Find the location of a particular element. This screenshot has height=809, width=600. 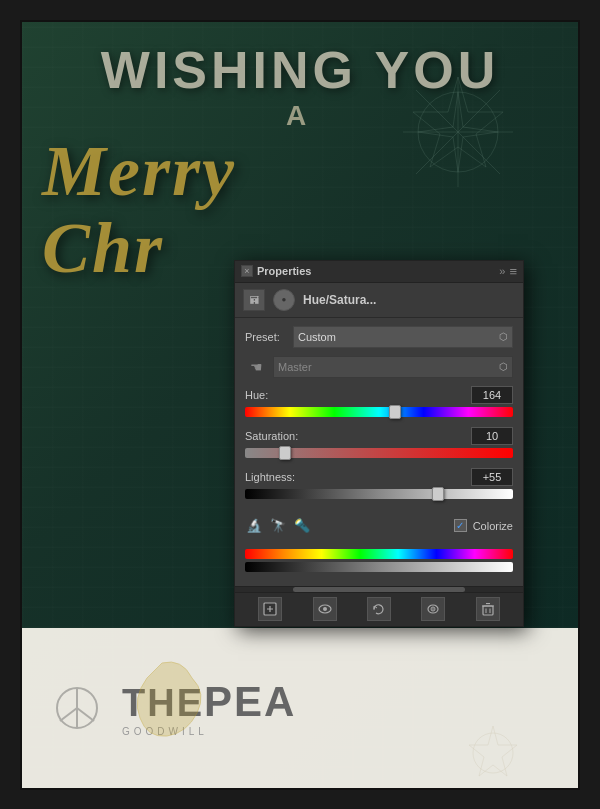

layer-visibility-icon: ● is located at coordinates (284, 300).